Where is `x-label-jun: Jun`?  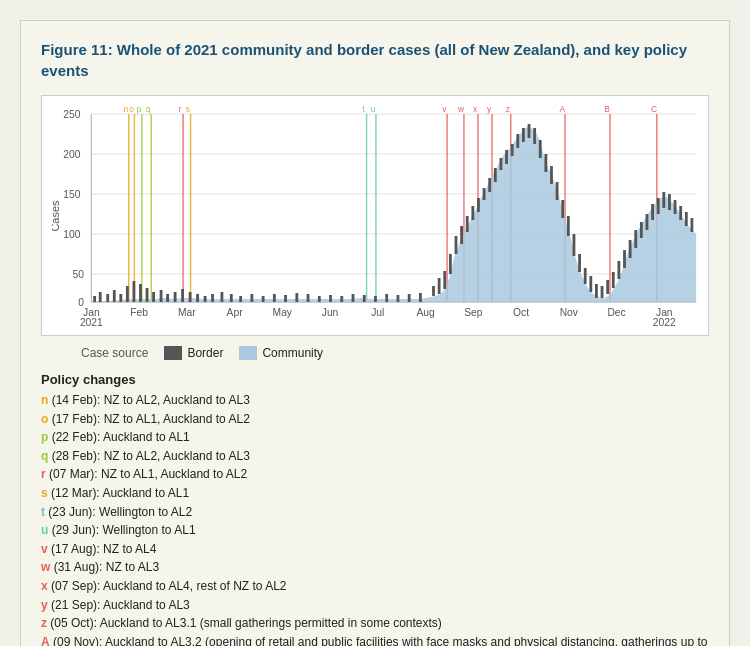 x-label-jun: Jun is located at coordinates (330, 312).